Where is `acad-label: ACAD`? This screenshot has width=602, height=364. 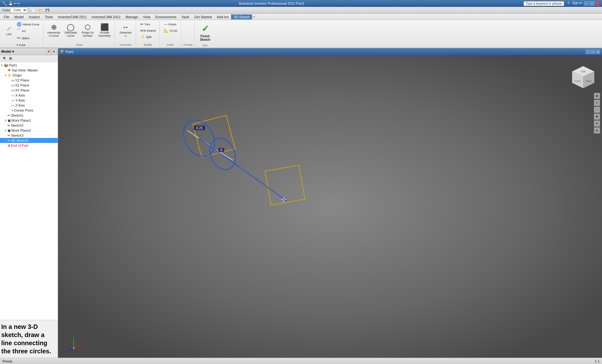
acad-label: ACAD is located at coordinates (174, 31).